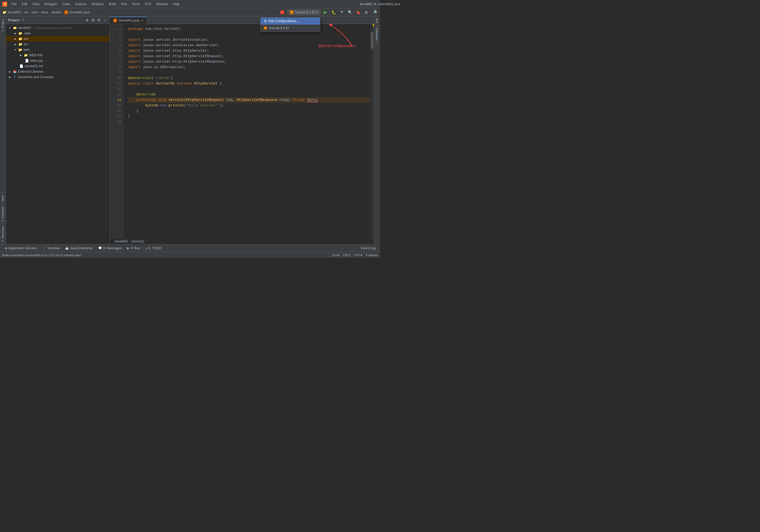 The height and width of the screenshot is (532, 760). What do you see at coordinates (133, 248) in the screenshot?
I see `bottom-tab-run: ▶ 4: Run` at bounding box center [133, 248].